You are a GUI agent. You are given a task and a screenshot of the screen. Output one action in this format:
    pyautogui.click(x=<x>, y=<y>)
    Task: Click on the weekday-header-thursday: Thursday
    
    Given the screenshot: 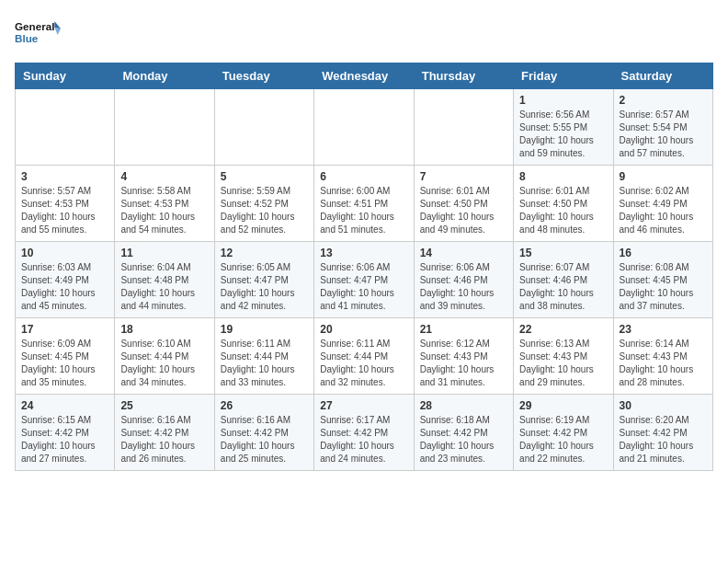 What is the action you would take?
    pyautogui.click(x=463, y=76)
    